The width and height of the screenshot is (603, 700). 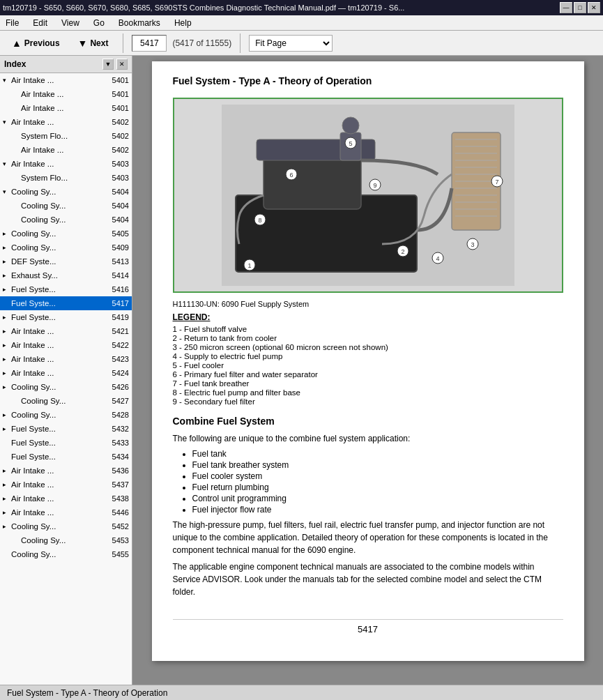 I want to click on sidebar-item-6: ▾ Air Intake ... 5403, so click(x=66, y=164).